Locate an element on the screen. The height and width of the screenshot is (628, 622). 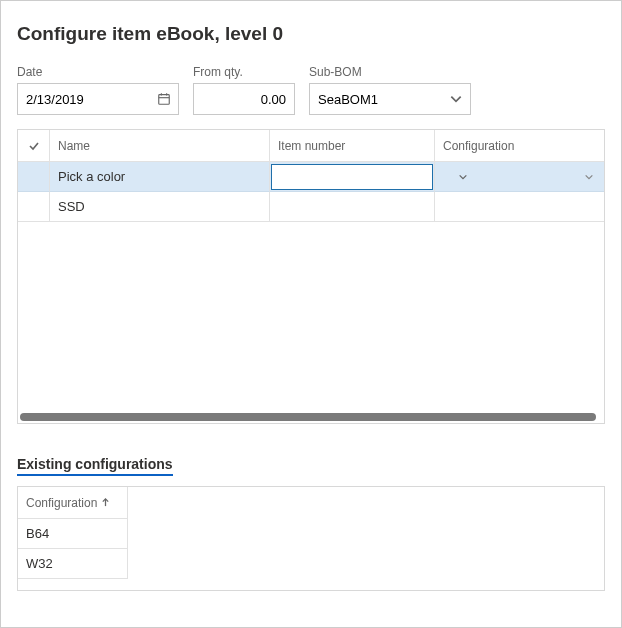
date-input is located at coordinates (84, 99).